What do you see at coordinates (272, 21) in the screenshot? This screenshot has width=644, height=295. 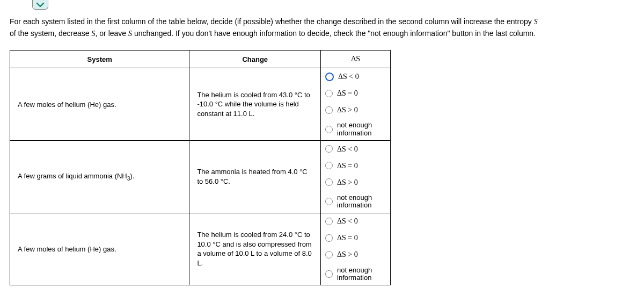 I see `prompt-text: For each system listed in the first colu…` at bounding box center [272, 21].